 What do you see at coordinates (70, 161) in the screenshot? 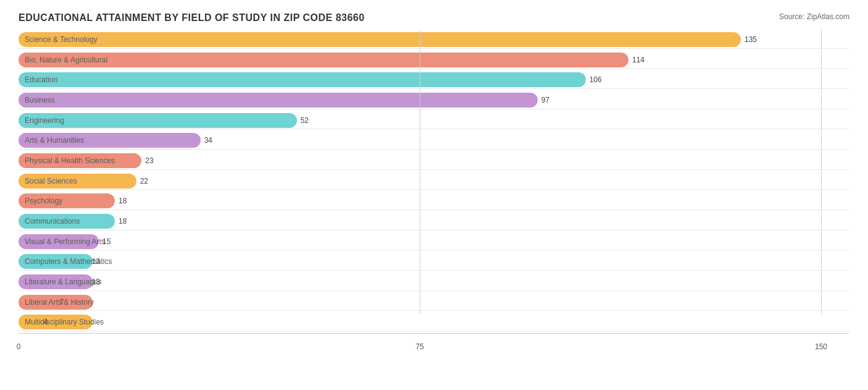
I see `bar-pill-label: Physical & Health Sciences` at bounding box center [70, 161].